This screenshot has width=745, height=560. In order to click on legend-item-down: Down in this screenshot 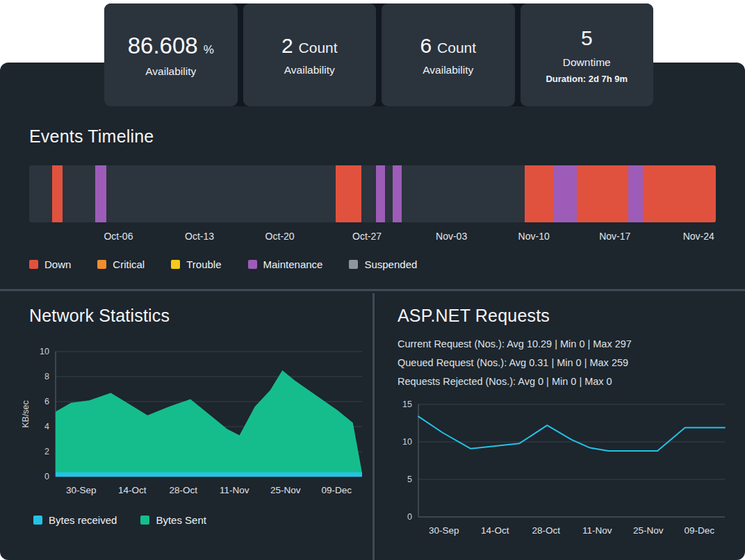, I will do `click(50, 264)`.